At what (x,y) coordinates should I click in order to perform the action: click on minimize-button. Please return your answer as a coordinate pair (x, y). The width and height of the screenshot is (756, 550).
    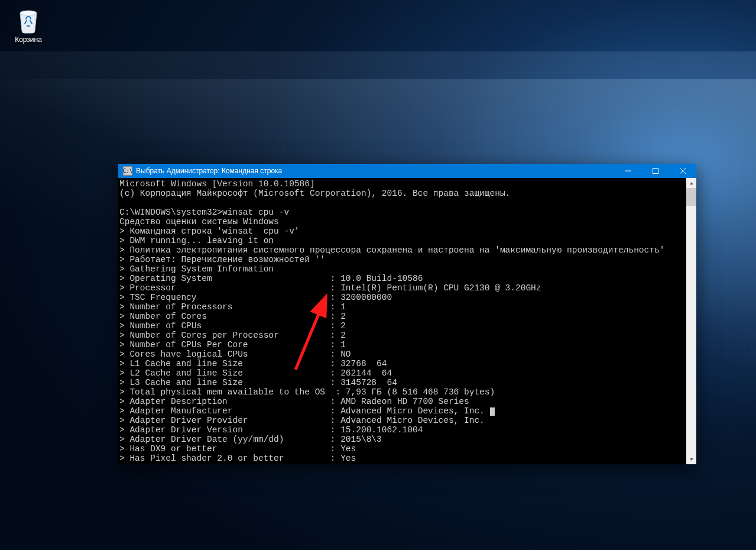
    Looking at the image, I should click on (628, 171).